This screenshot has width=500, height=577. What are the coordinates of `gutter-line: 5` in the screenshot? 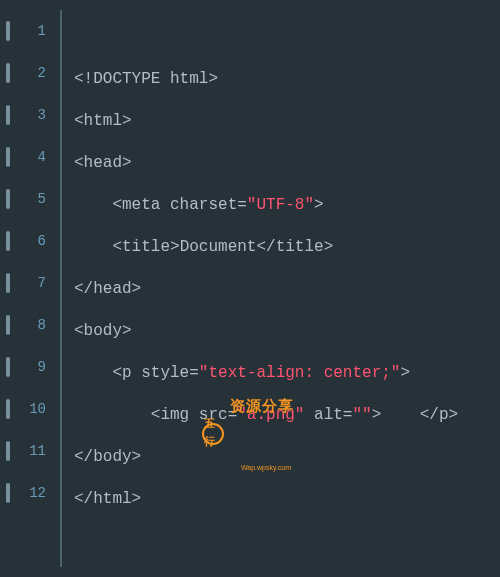 It's located at (30, 199).